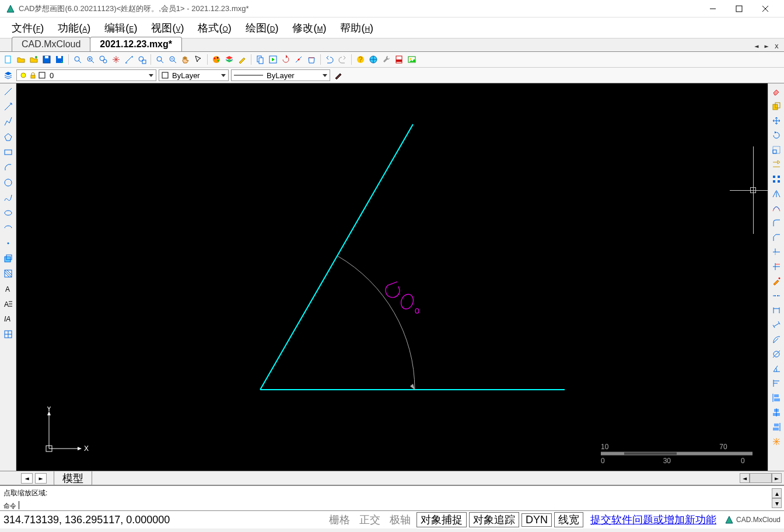 Image resolution: width=784 pixels, height=532 pixels. I want to click on toggle-otrack: 对象追踪, so click(494, 520).